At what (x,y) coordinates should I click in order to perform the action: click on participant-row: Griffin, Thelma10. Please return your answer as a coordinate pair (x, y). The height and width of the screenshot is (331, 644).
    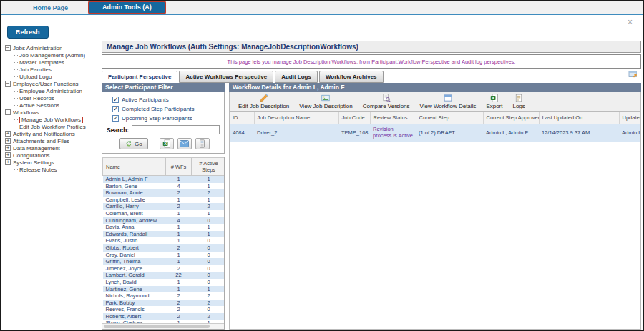
    Looking at the image, I should click on (164, 262).